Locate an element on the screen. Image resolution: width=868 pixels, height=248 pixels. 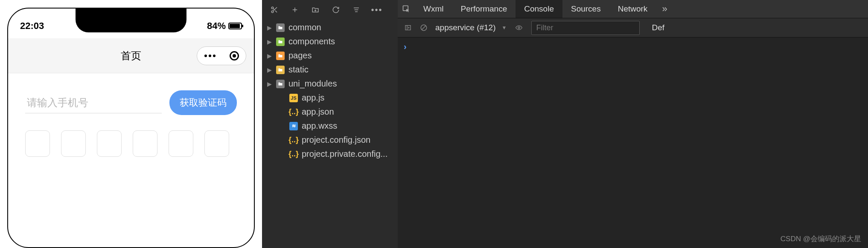
plus-icon is located at coordinates (295, 10).